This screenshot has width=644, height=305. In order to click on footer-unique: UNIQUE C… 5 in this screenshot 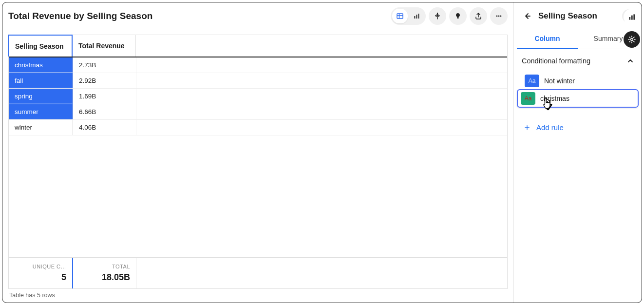, I will do `click(41, 273)`.